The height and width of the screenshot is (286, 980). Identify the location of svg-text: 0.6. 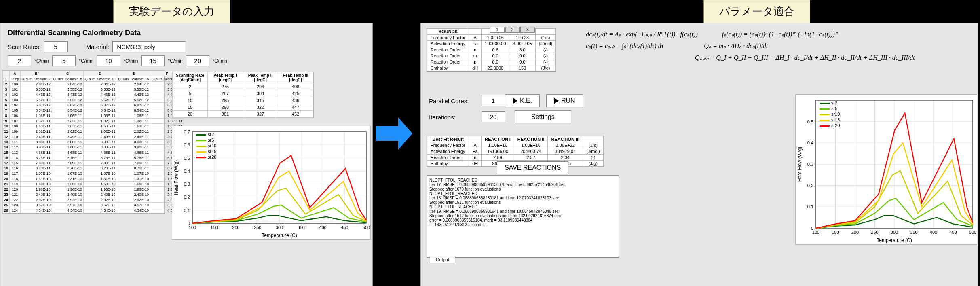
(187, 145).